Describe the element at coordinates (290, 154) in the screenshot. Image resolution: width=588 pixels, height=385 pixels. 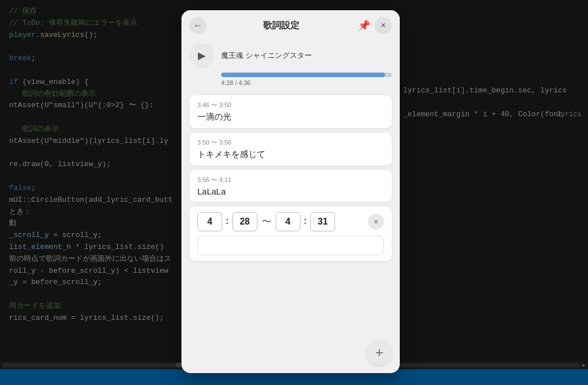
I see `lyrics-text-1: トキメキを感じて` at that location.